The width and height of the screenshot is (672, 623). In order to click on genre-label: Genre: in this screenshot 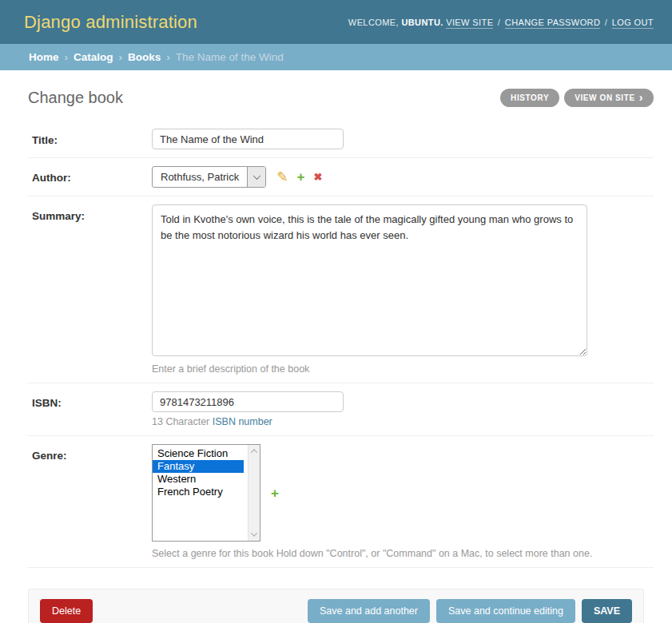, I will do `click(50, 455)`.